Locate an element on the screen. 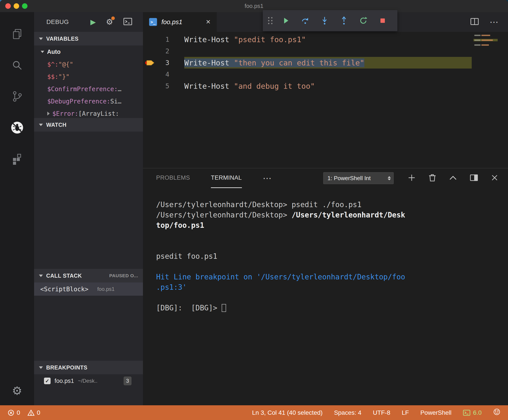  call-stack-frame: <ScriptBlock> foo.ps1 is located at coordinates (89, 289).